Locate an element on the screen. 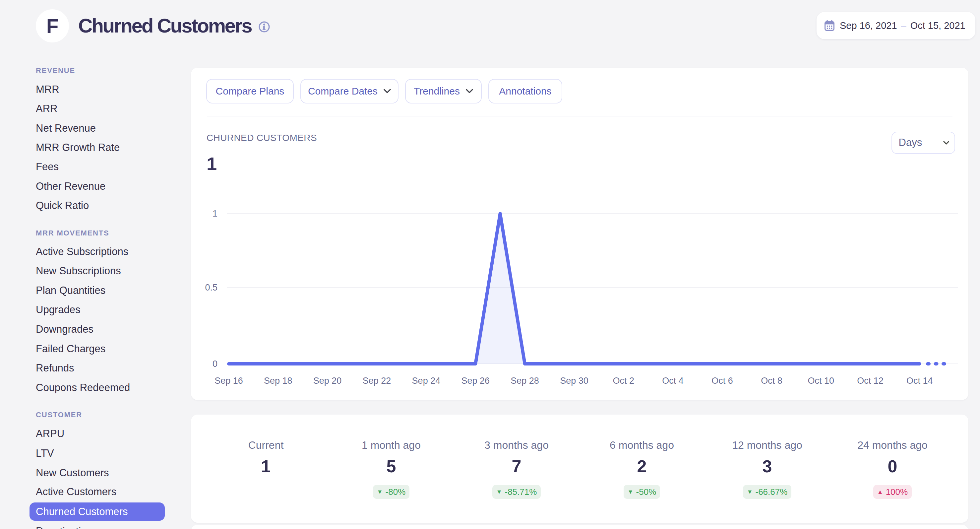 This screenshot has height=529, width=980. svg-text: Sep 20 is located at coordinates (328, 381).